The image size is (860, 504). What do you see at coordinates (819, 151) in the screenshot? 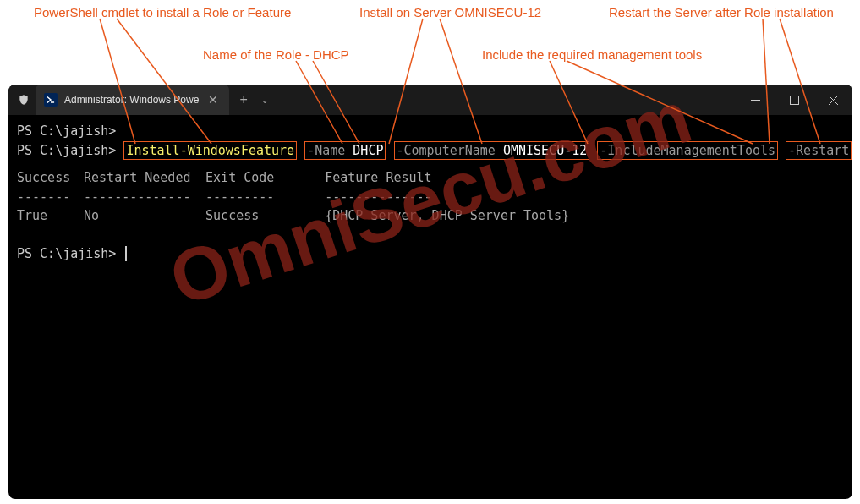
I see `param-restart: -Restart` at bounding box center [819, 151].